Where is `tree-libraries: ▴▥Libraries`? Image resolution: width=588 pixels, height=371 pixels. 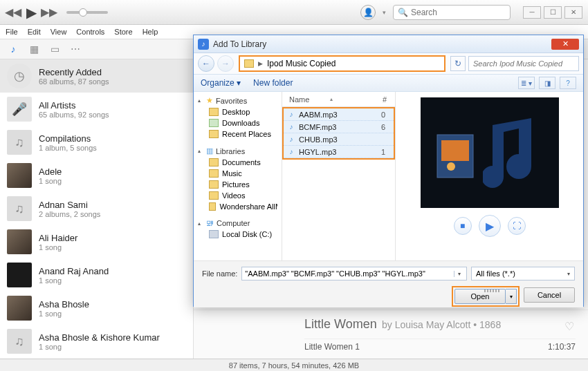 tree-libraries: ▴▥Libraries is located at coordinates (238, 151).